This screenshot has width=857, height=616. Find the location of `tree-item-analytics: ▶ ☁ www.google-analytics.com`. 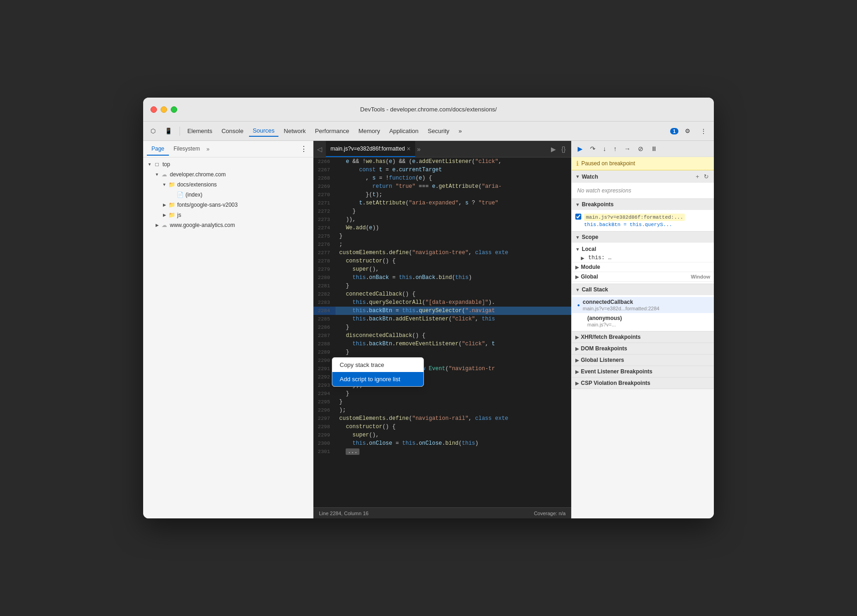

tree-item-analytics: ▶ ☁ www.google-analytics.com is located at coordinates (228, 225).